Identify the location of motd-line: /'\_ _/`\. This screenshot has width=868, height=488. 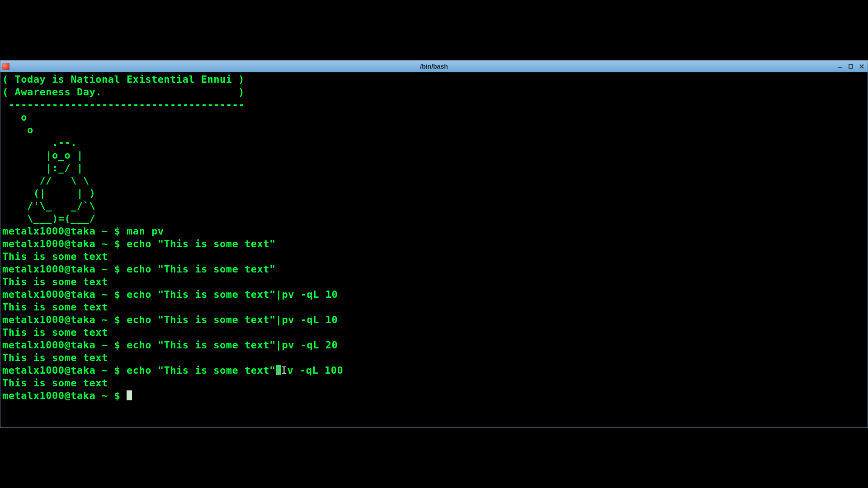
(434, 206).